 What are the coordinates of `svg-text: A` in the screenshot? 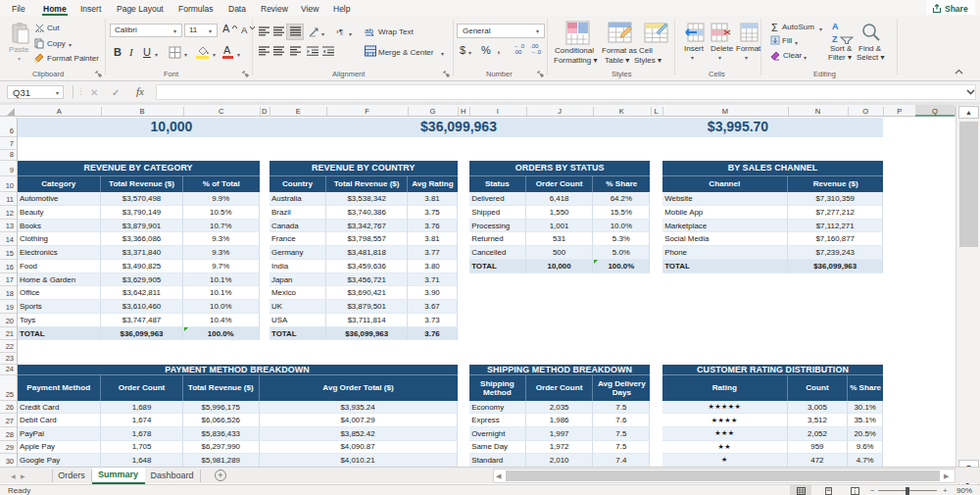 It's located at (835, 26).